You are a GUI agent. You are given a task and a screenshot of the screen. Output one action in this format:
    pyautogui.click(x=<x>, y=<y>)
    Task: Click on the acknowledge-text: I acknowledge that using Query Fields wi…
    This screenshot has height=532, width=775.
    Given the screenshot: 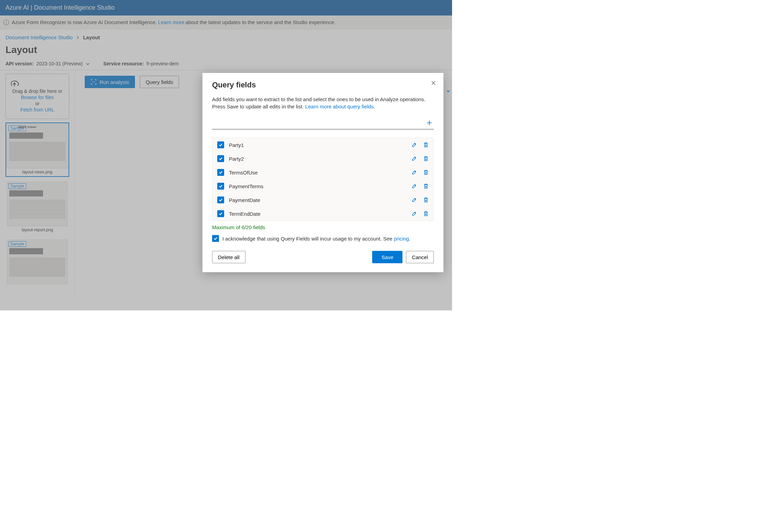 What is the action you would take?
    pyautogui.click(x=308, y=239)
    